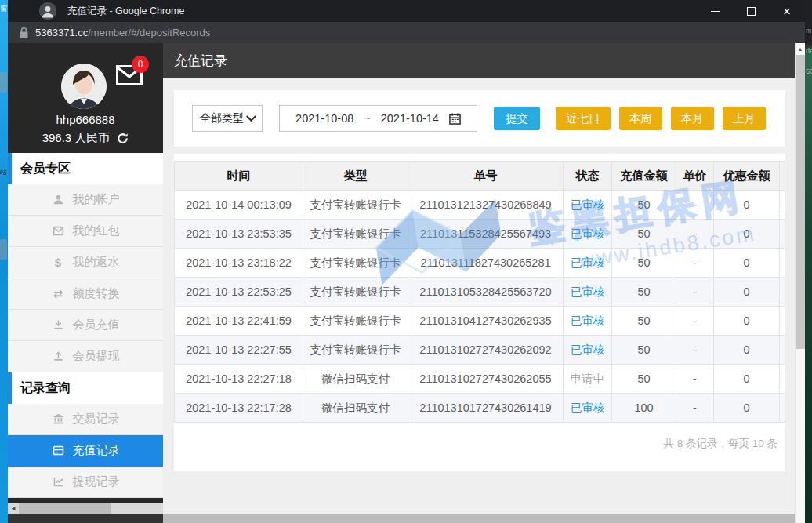 This screenshot has height=523, width=812. I want to click on quick-range-button: 本月, so click(693, 118).